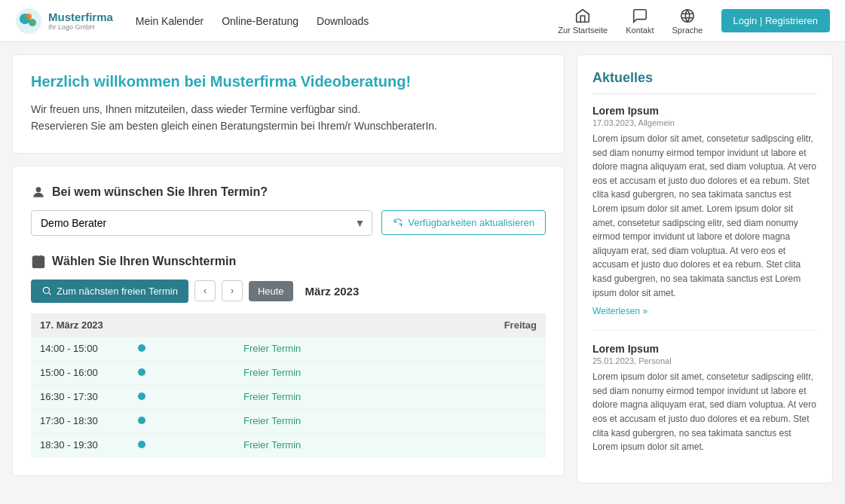 The height and width of the screenshot is (504, 845). What do you see at coordinates (640, 16) in the screenshot?
I see `contact-icon` at bounding box center [640, 16].